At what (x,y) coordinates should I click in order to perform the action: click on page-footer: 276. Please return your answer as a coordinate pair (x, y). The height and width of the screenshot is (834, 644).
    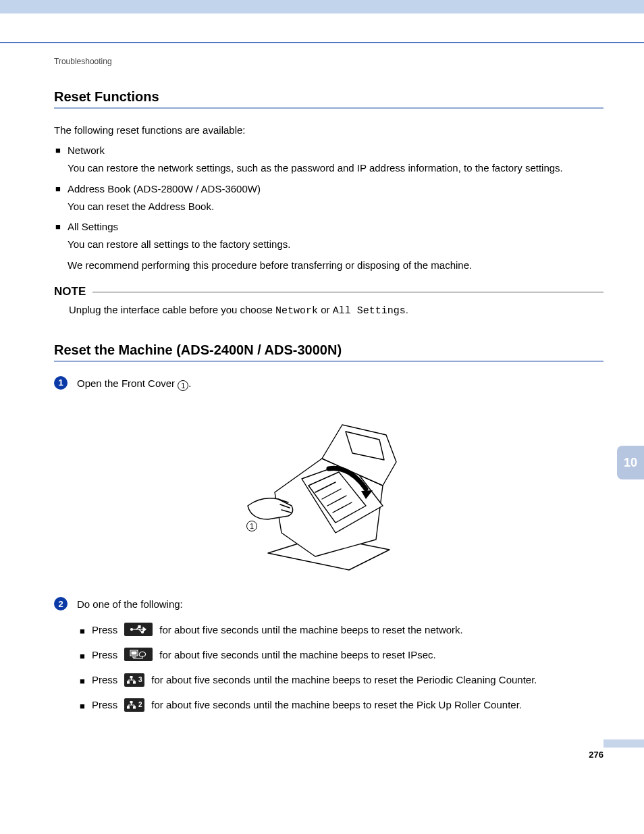
    Looking at the image, I should click on (322, 755).